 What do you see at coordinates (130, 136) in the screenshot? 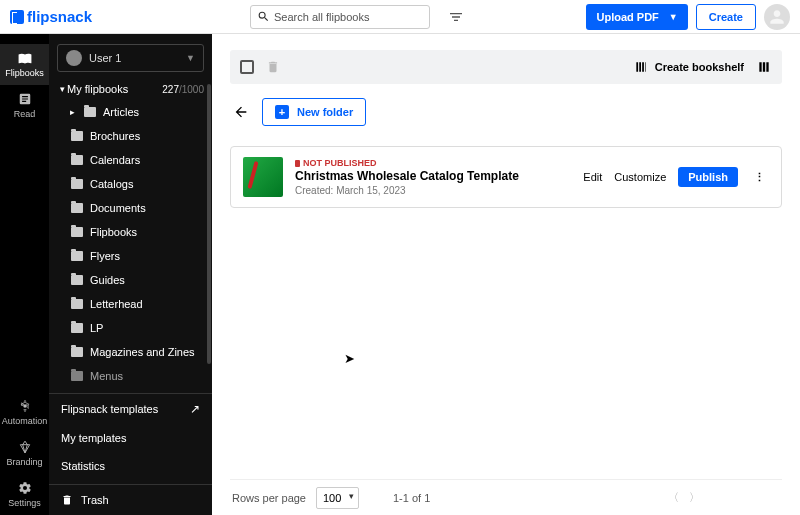
I see `folder-brochures: Brochures` at bounding box center [130, 136].